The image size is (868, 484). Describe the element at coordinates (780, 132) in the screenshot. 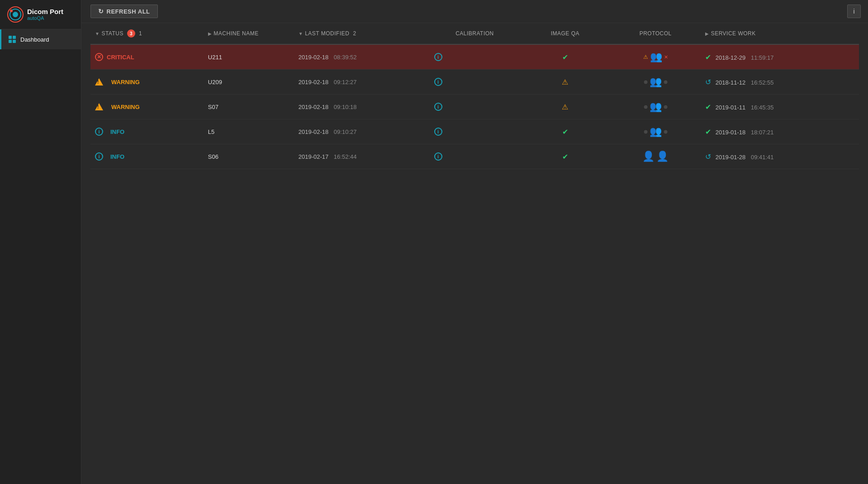

I see `service-cell: ✔ 2019-01-18 18:07:21` at that location.